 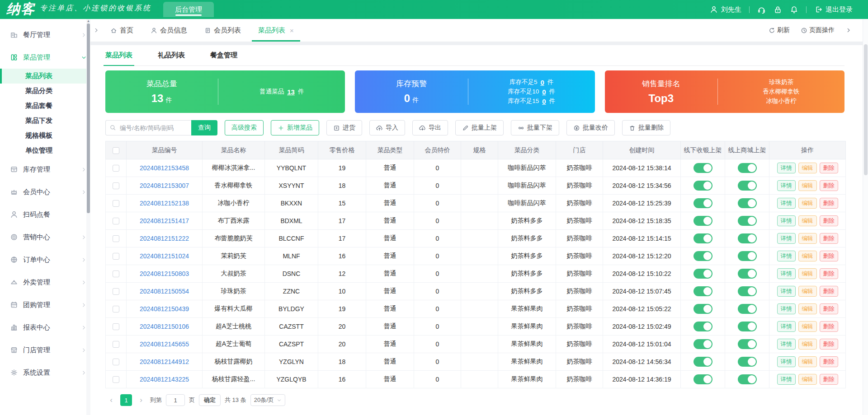 I want to click on sidebar-item-bars: 报表中心, so click(x=45, y=327).